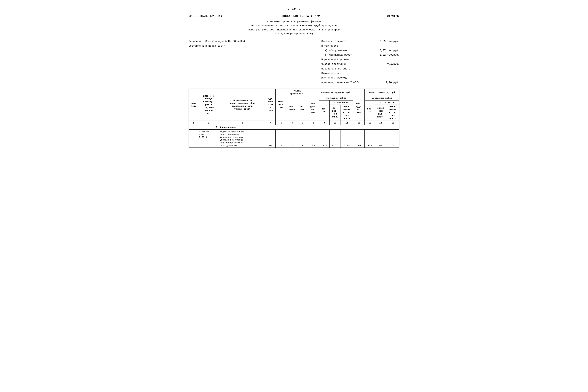 The height and width of the screenshot is (392, 588). Describe the element at coordinates (303, 138) in the screenshot. I see `row-mass-total: -` at that location.